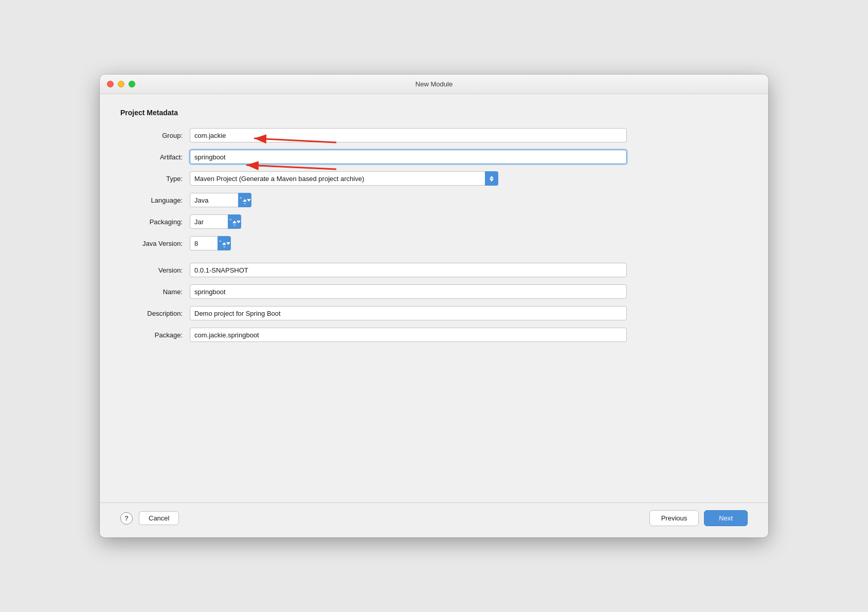 This screenshot has width=868, height=612. Describe the element at coordinates (434, 520) in the screenshot. I see `dialog-footer: ? Cancel Previous Next` at that location.